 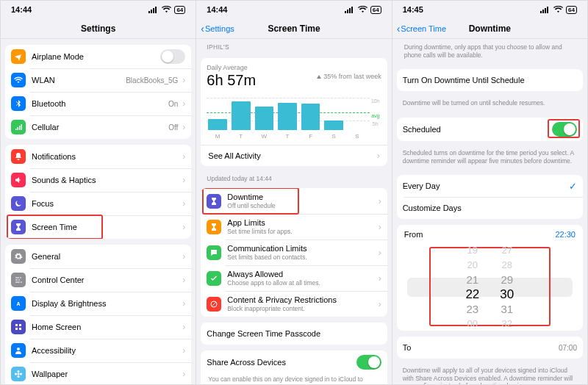 I want to click on bluetooth-row: BluetoothOn›, so click(x=98, y=104).